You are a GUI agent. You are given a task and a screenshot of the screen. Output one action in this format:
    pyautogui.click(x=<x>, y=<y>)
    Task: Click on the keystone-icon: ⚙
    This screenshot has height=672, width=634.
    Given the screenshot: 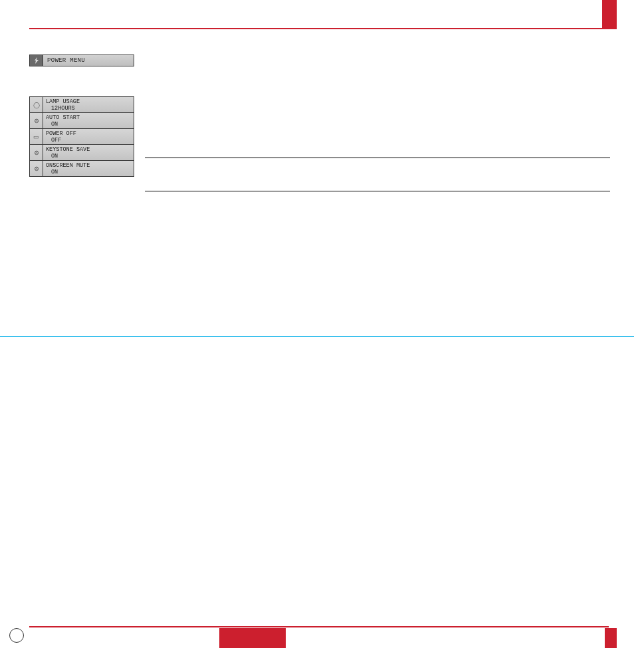 What is the action you would take?
    pyautogui.click(x=37, y=153)
    